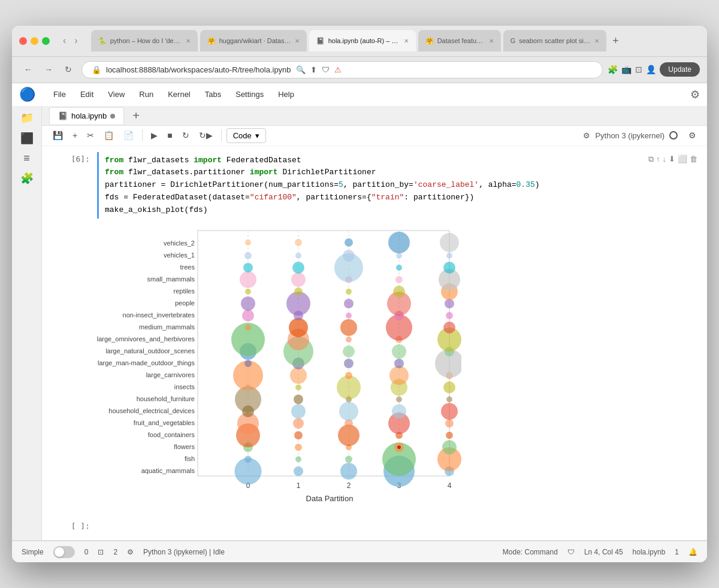 Image resolution: width=719 pixels, height=588 pixels. I want to click on tab-dataset: 🤗 Dataset features ✕, so click(460, 41).